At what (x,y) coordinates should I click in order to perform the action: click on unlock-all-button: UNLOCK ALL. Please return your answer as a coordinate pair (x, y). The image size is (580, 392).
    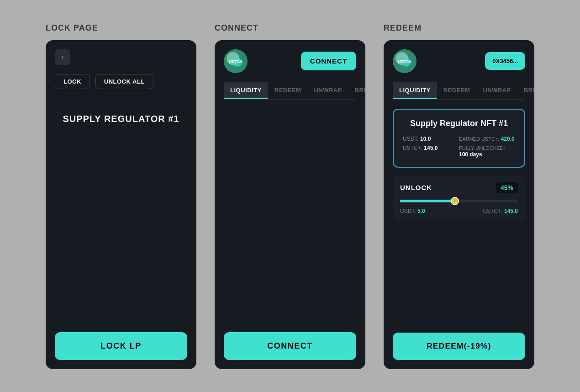
    Looking at the image, I should click on (124, 81).